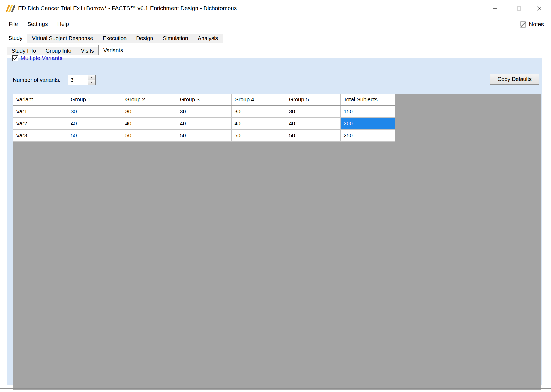  I want to click on maximize-button, so click(519, 8).